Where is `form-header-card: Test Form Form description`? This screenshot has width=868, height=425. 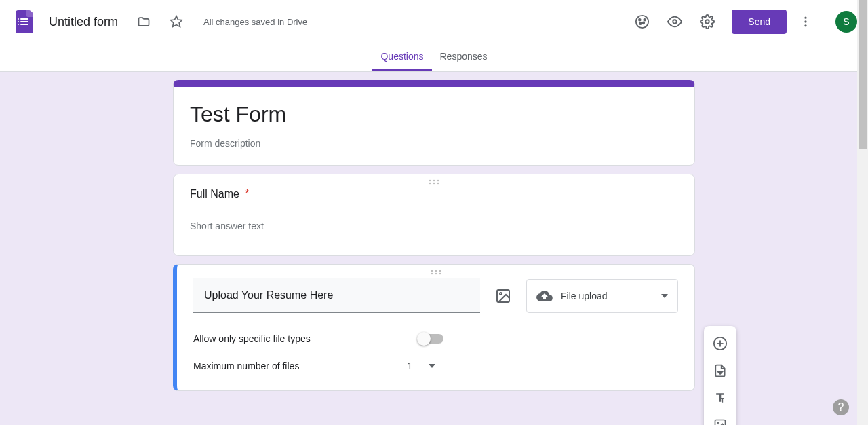
form-header-card: Test Form Form description is located at coordinates (434, 123).